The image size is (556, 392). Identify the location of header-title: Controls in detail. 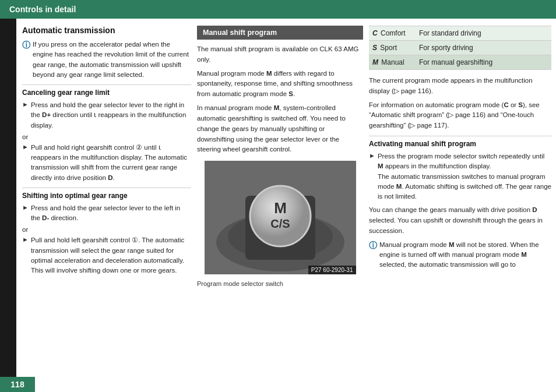
(43, 9).